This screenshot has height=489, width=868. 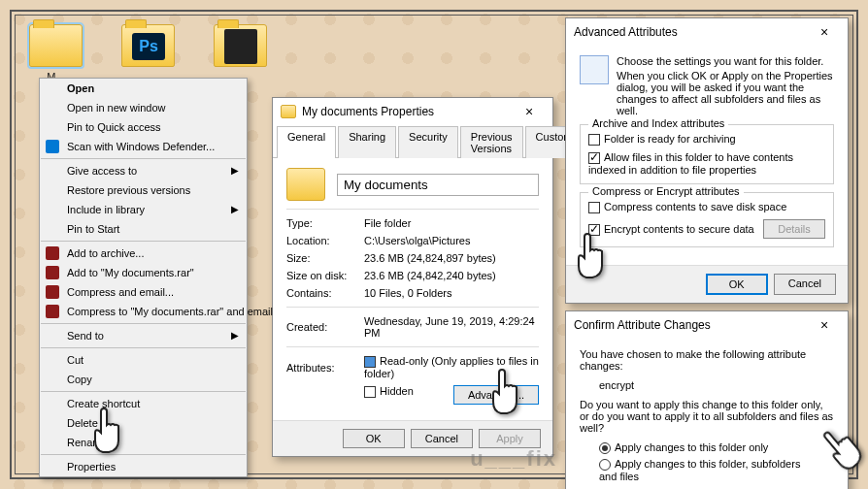 I want to click on index-label: Allow files in this folder to have conte…, so click(x=691, y=163).